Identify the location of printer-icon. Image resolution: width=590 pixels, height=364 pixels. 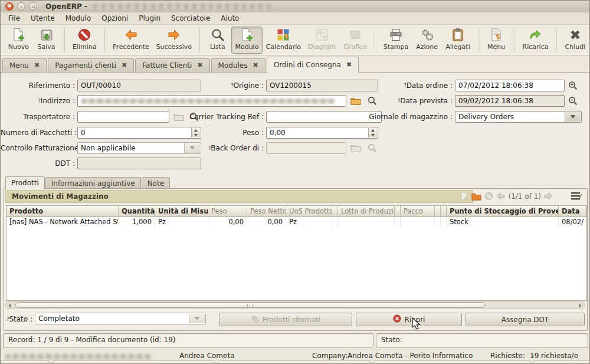
(396, 35).